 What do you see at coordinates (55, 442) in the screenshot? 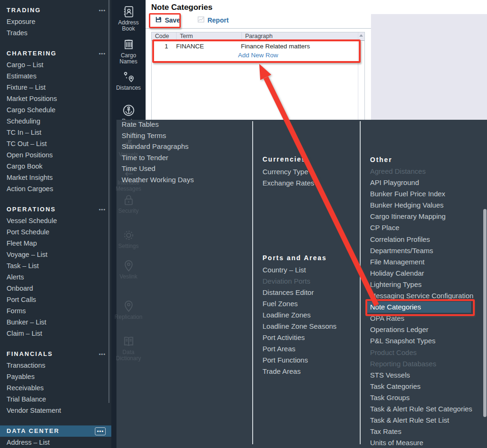
I see `sidebar-item-address-list: Address – List` at bounding box center [55, 442].